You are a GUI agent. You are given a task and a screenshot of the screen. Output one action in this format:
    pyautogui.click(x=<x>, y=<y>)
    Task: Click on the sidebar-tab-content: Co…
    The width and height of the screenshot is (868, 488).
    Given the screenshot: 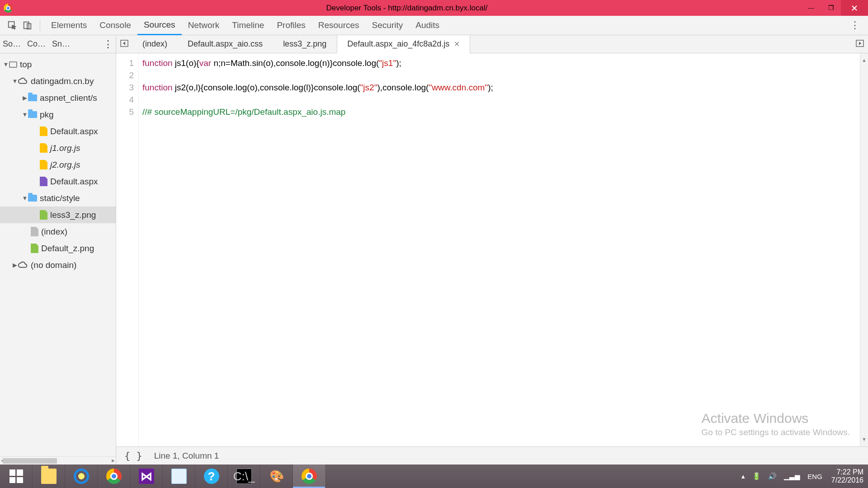 What is the action you would take?
    pyautogui.click(x=36, y=44)
    